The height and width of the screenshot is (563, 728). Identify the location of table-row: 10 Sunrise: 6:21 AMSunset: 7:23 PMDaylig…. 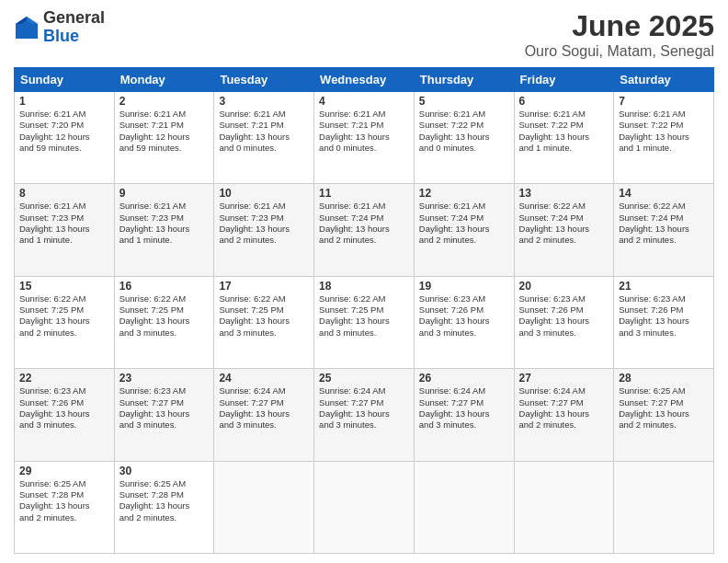
(265, 230).